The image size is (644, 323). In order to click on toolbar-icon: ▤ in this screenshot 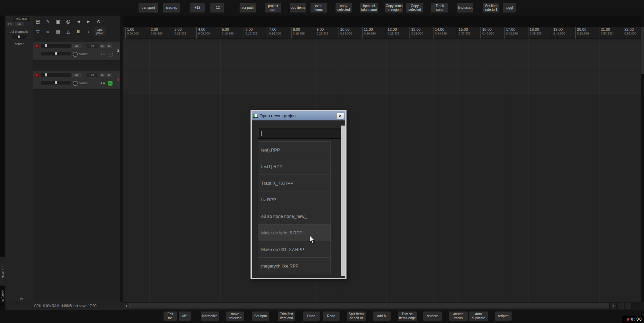, I will do `click(38, 21)`.